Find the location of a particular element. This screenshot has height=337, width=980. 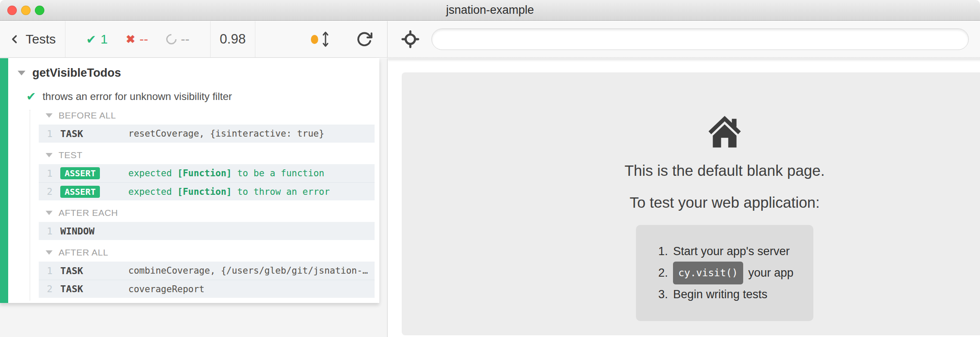

command-row: 1 TASK combineCoverage, {/users/gleb/git… is located at coordinates (207, 271).